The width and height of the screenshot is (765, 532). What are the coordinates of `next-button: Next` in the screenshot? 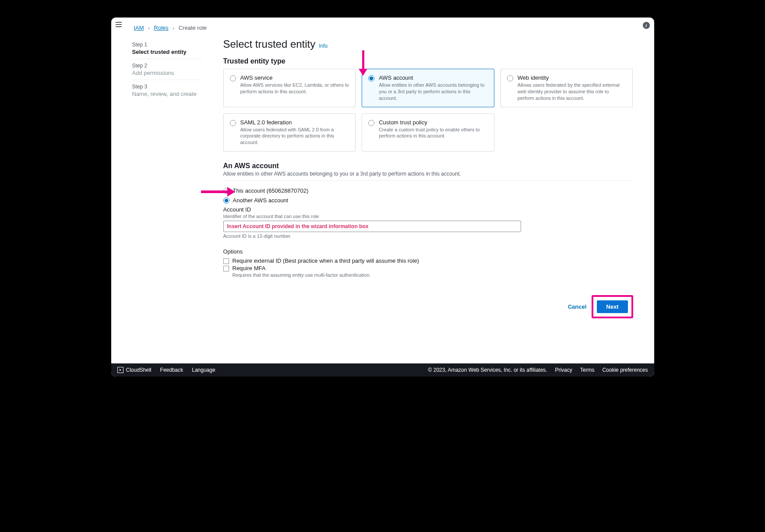 It's located at (612, 307).